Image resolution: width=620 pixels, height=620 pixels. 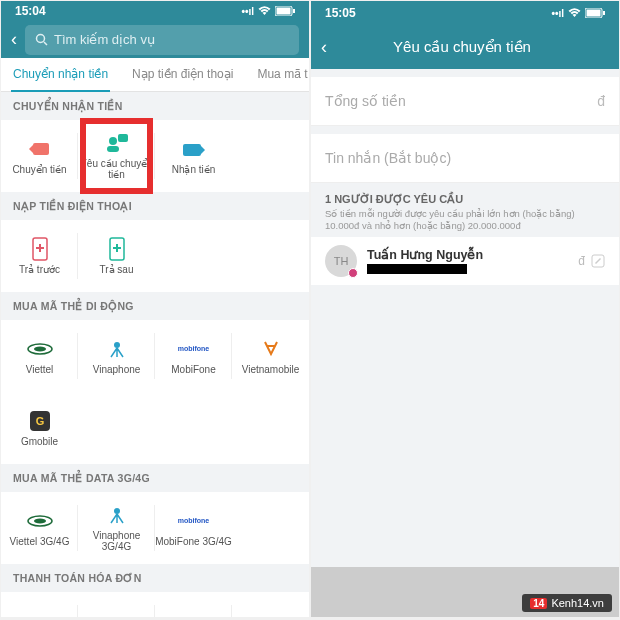 What do you see at coordinates (116, 256) in the screenshot?
I see `item-postpaid: Trả sau` at bounding box center [116, 256].